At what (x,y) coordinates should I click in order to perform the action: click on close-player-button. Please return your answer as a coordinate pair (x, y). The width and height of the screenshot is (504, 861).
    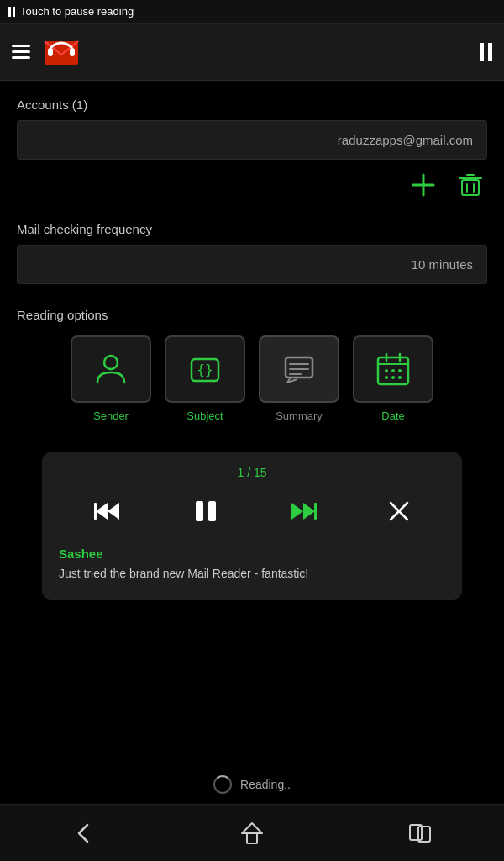
    Looking at the image, I should click on (399, 511).